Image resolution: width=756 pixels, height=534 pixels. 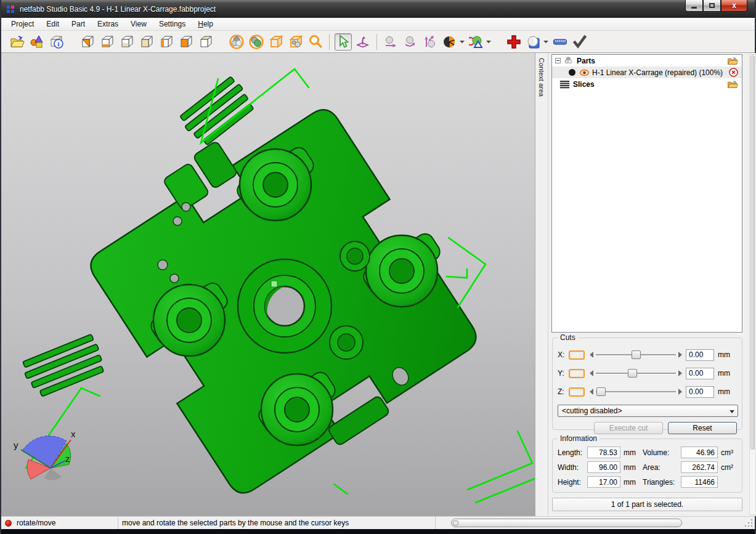 What do you see at coordinates (60, 523) in the screenshot?
I see `status-mode-section: rotate/move` at bounding box center [60, 523].